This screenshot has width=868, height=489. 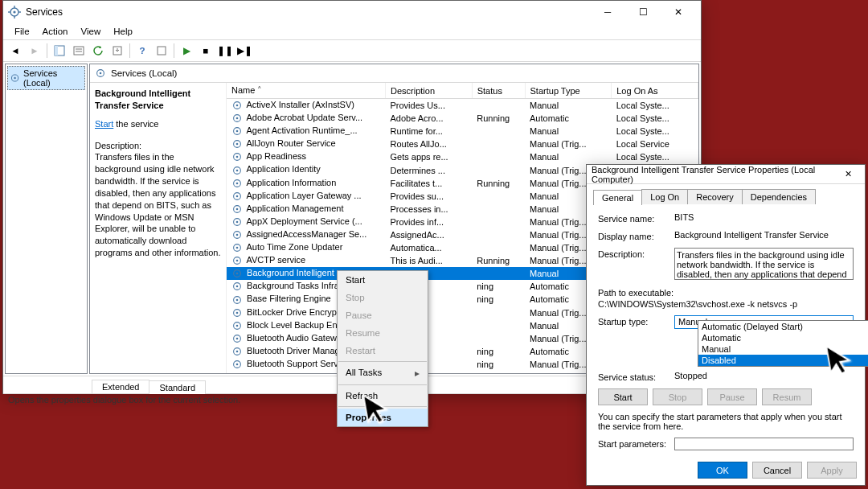 What do you see at coordinates (55, 31) in the screenshot?
I see `menu-action: Action` at bounding box center [55, 31].